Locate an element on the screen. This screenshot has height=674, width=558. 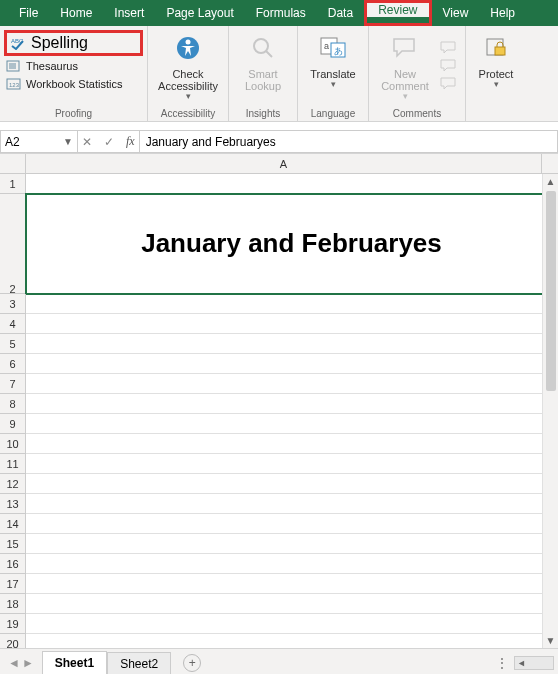
scroll-down-icon: ▼ is located at coordinates (551, 640).